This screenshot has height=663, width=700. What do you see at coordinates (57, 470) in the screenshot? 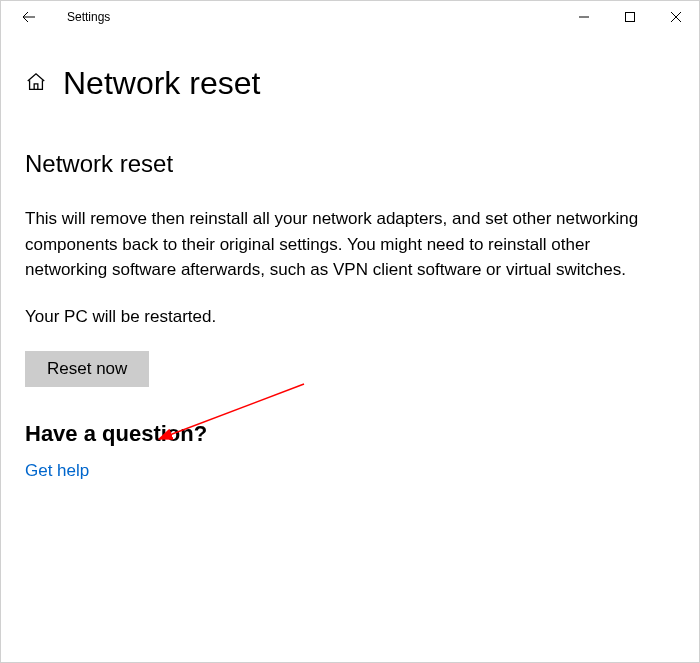
I see `get-help-link: Get help` at bounding box center [57, 470].